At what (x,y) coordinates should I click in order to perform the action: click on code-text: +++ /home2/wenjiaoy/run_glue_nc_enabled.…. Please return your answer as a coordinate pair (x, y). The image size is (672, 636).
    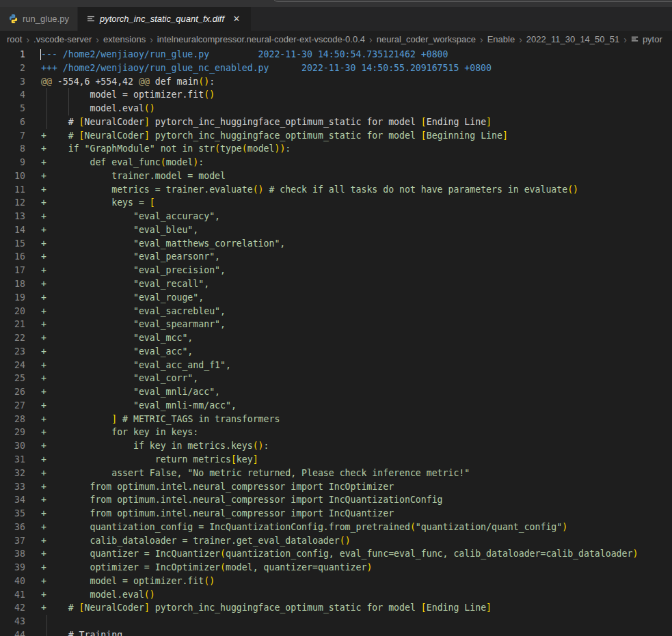
    Looking at the image, I should click on (267, 68).